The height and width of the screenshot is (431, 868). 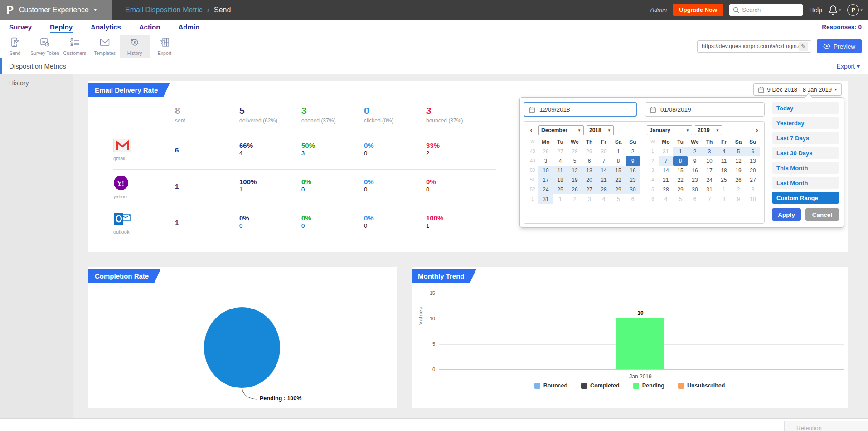 What do you see at coordinates (165, 46) in the screenshot?
I see `toolbar-item-export: XExport` at bounding box center [165, 46].